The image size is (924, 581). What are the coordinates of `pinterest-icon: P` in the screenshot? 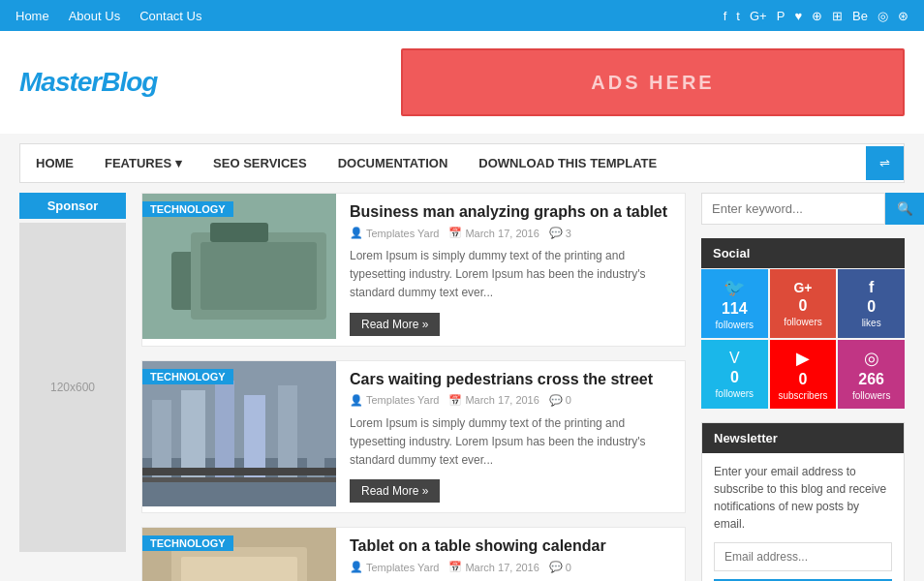 It's located at (781, 15).